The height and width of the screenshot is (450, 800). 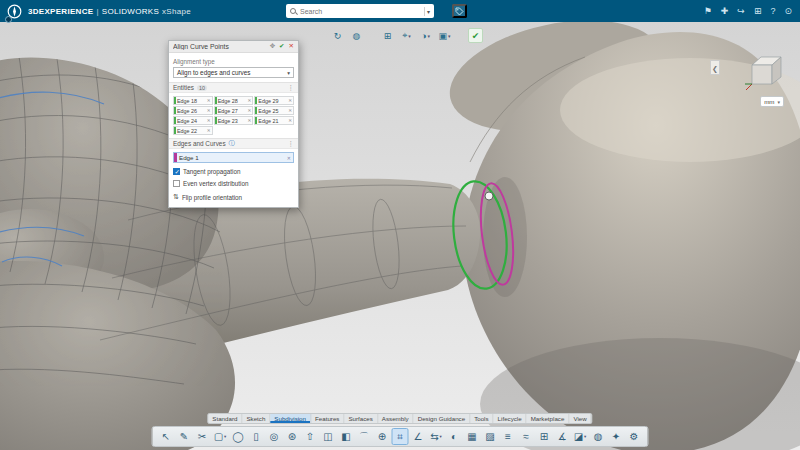 I want to click on search-input, so click(x=360, y=12).